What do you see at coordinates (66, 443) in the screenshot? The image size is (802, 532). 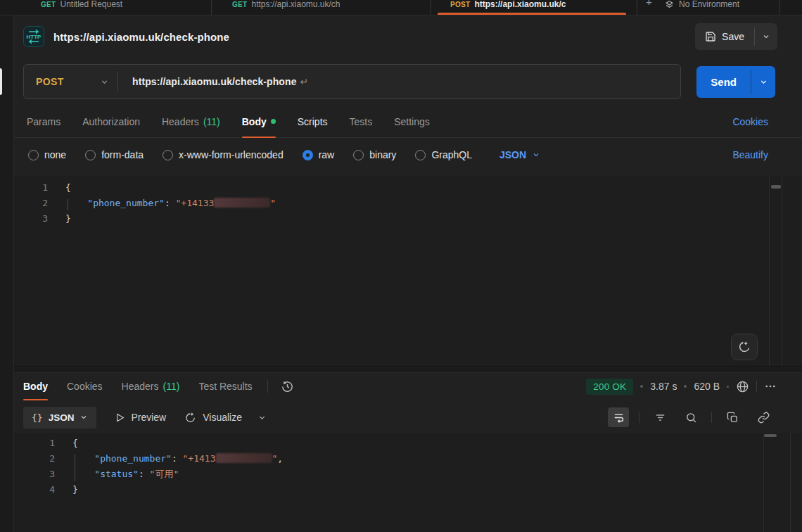 I see `code-content: {` at bounding box center [66, 443].